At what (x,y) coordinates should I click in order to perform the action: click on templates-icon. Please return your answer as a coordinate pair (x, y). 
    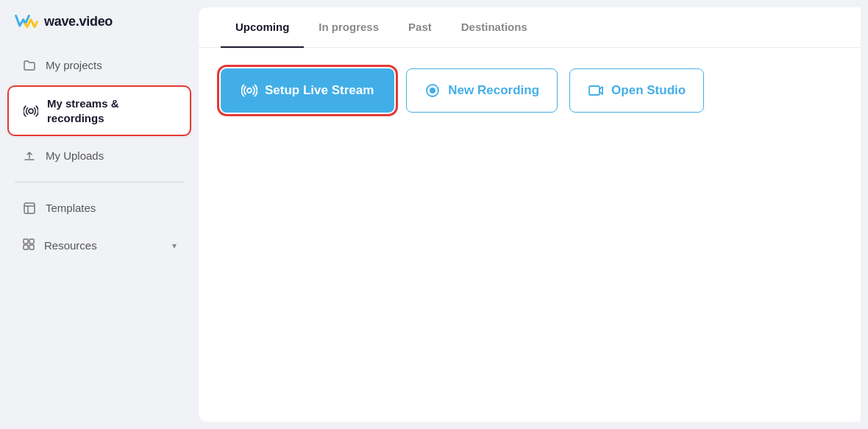
    Looking at the image, I should click on (29, 208).